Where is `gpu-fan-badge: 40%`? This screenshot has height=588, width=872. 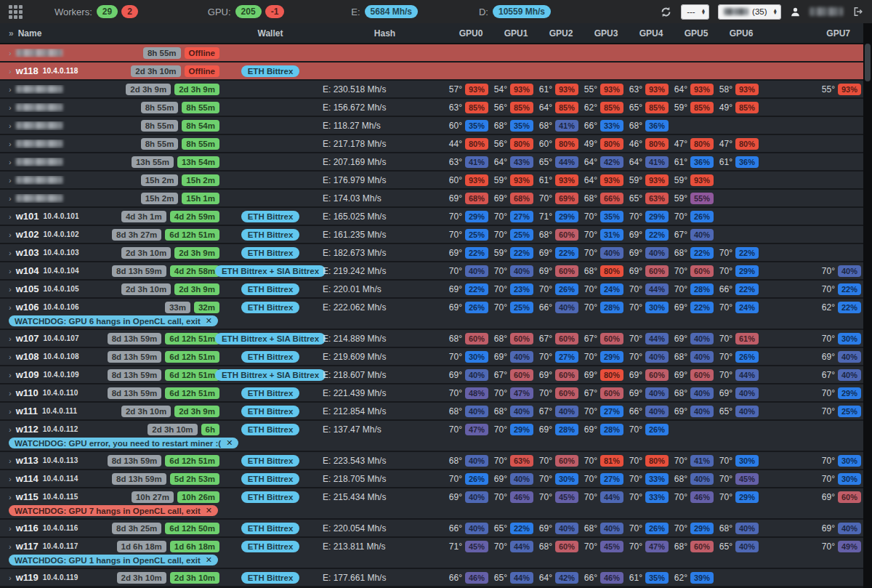
gpu-fan-badge: 40% is located at coordinates (657, 411).